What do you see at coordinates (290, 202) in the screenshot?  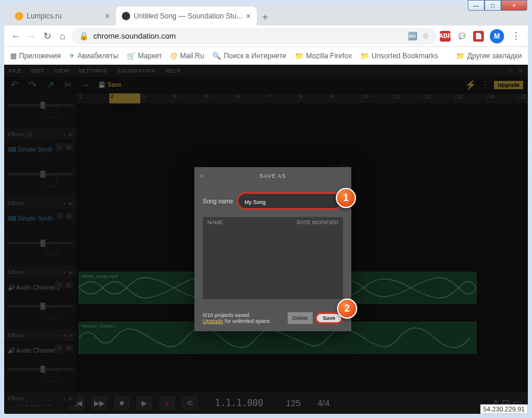 I see `song-name-input` at bounding box center [290, 202].